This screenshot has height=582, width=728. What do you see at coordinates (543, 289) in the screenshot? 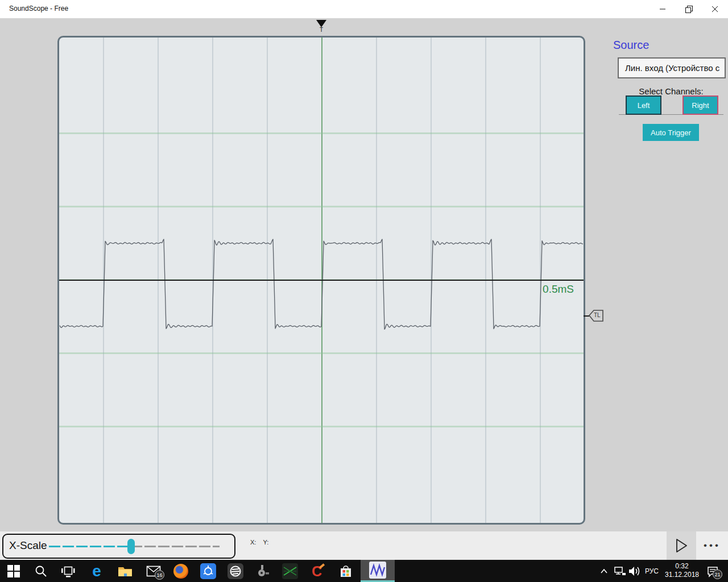
I see `time-per-division-label: 0.5mS` at bounding box center [543, 289].